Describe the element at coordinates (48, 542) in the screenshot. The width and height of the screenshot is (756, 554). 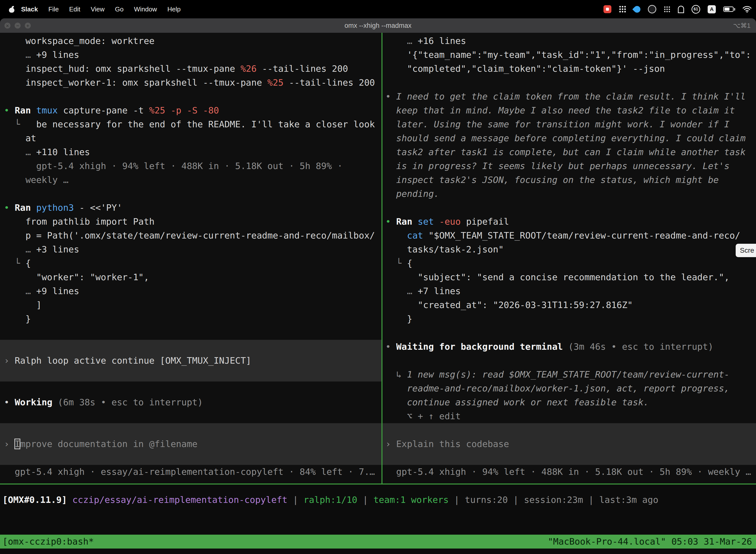
I see `tmux-session-name: [omx-cczip0:bash*` at that location.